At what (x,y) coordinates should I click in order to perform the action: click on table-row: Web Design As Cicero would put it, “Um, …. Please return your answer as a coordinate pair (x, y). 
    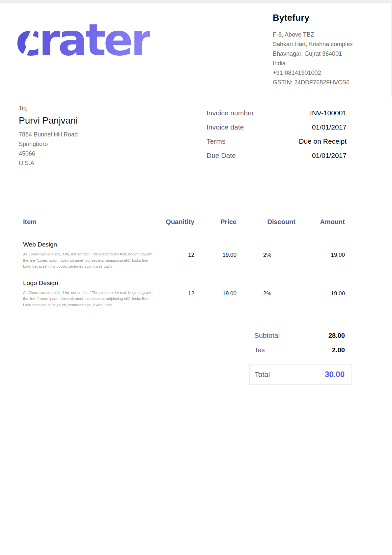
    Looking at the image, I should click on (197, 255).